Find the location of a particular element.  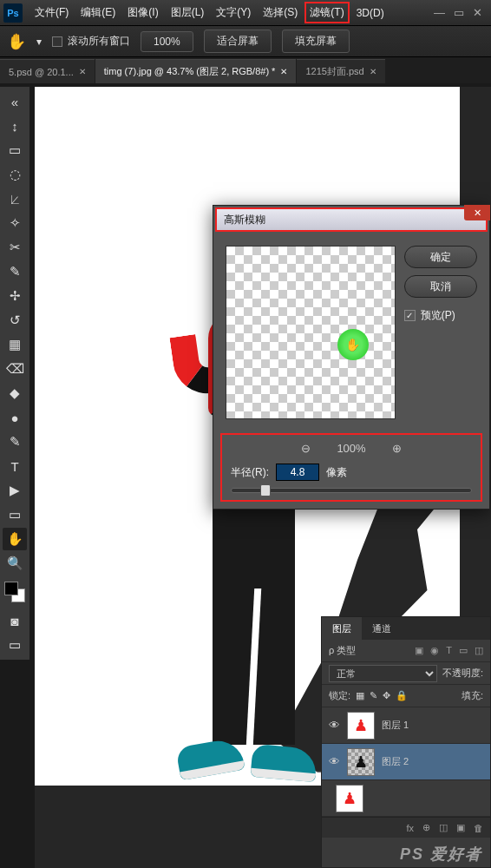

lasso-tool: ◌ is located at coordinates (15, 174).